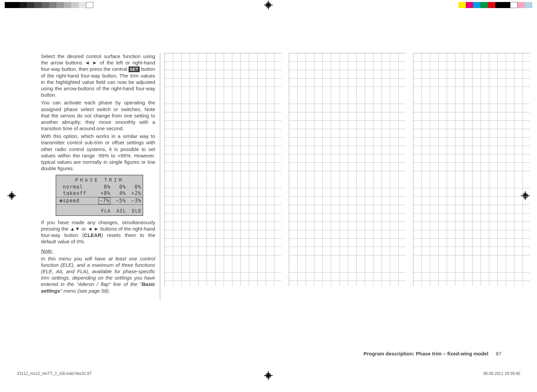  What do you see at coordinates (134, 69) in the screenshot?
I see `set-badge: SET` at bounding box center [134, 69].